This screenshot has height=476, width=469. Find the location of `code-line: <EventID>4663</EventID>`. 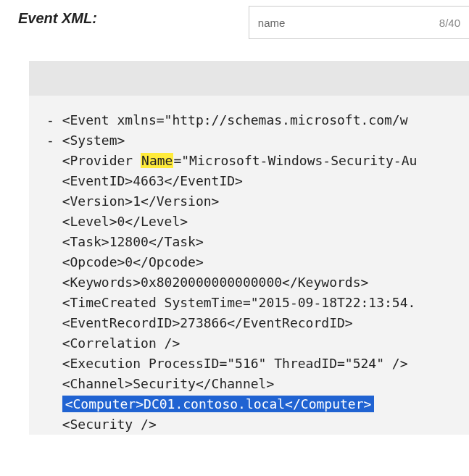

code-line: <EventID>4663</EventID> is located at coordinates (145, 181).